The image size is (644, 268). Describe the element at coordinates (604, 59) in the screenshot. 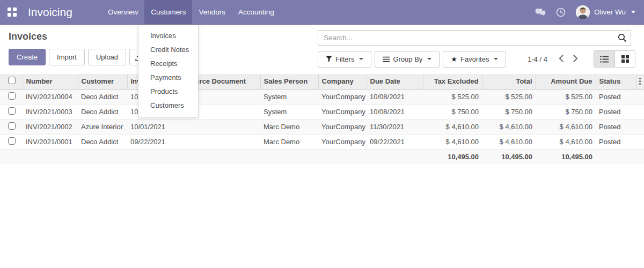

I see `list-view-icon` at that location.